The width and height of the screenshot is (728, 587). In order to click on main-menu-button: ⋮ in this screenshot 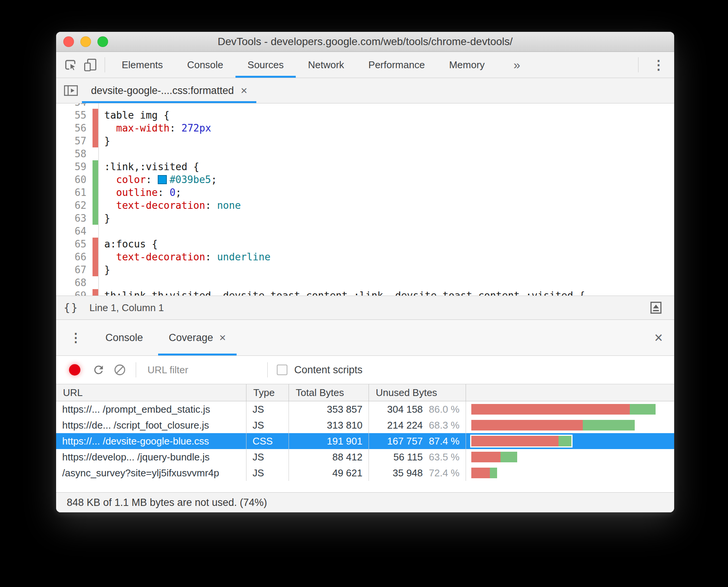, I will do `click(659, 65)`.